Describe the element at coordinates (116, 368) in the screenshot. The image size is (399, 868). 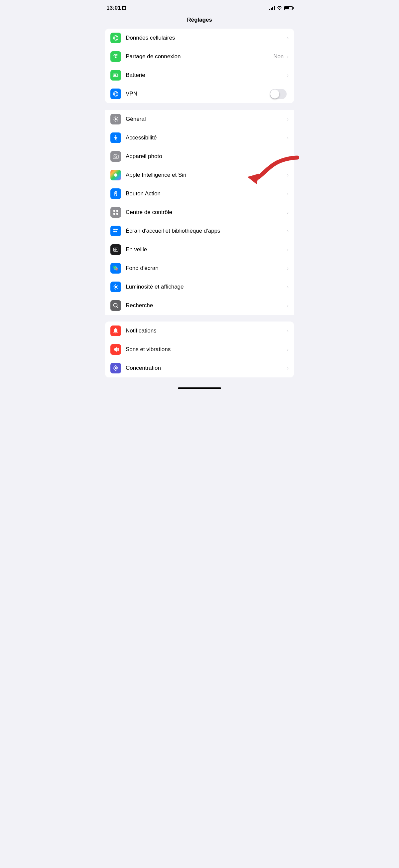
I see `focus-icon` at that location.